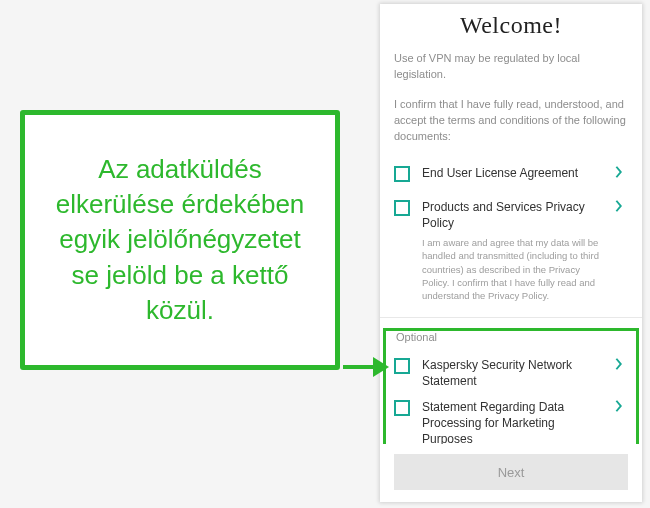 This screenshot has width=650, height=508. Describe the element at coordinates (511, 26) in the screenshot. I see `page-title: Welcome!` at that location.